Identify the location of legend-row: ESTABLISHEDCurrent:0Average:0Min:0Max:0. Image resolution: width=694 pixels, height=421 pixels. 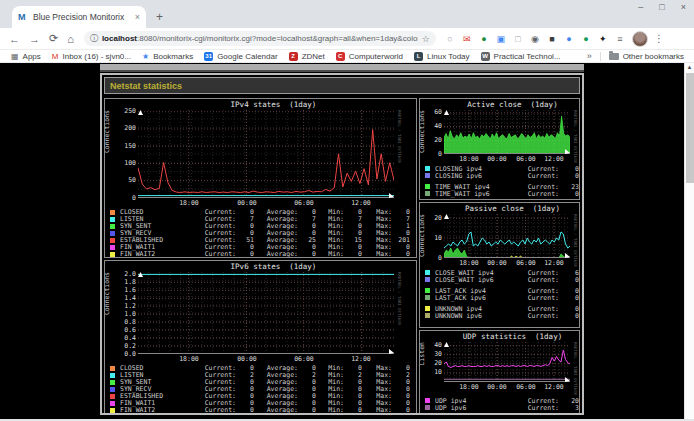
(263, 396).